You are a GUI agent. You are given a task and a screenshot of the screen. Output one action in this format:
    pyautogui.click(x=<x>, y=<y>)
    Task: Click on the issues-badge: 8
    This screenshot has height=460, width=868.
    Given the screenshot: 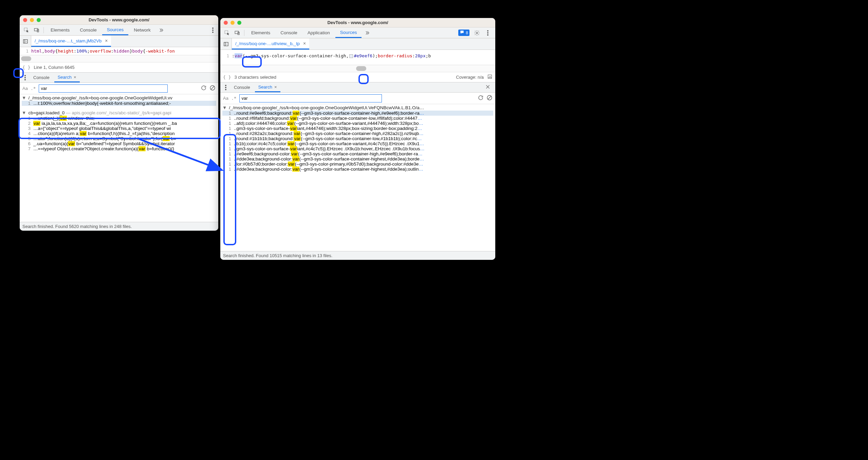 What is the action you would take?
    pyautogui.click(x=464, y=33)
    